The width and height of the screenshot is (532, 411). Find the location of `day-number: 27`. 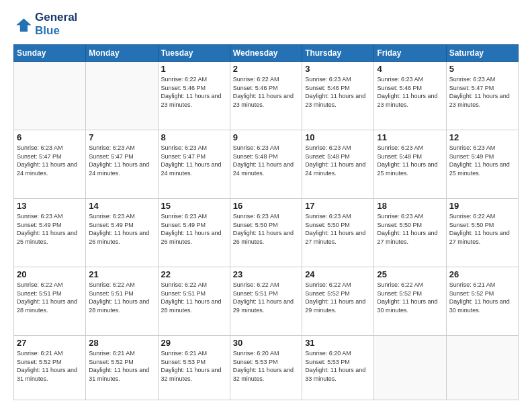

day-number: 27 is located at coordinates (50, 342).